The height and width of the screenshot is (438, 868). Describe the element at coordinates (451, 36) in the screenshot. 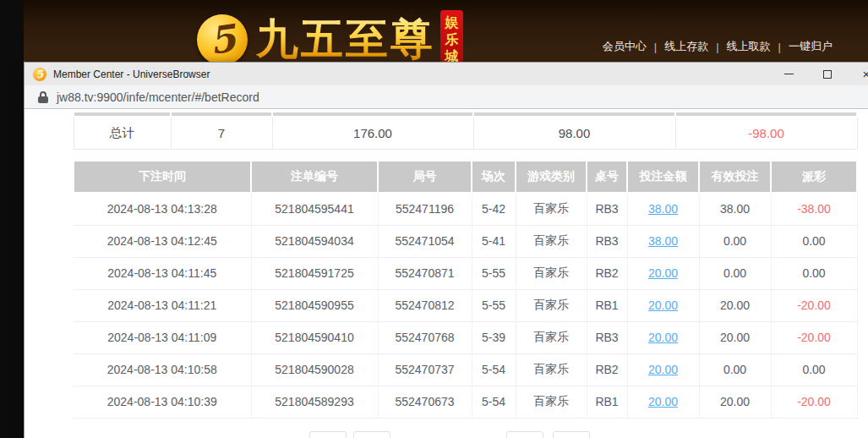

I see `casino-logo-badge: 娱乐城` at that location.